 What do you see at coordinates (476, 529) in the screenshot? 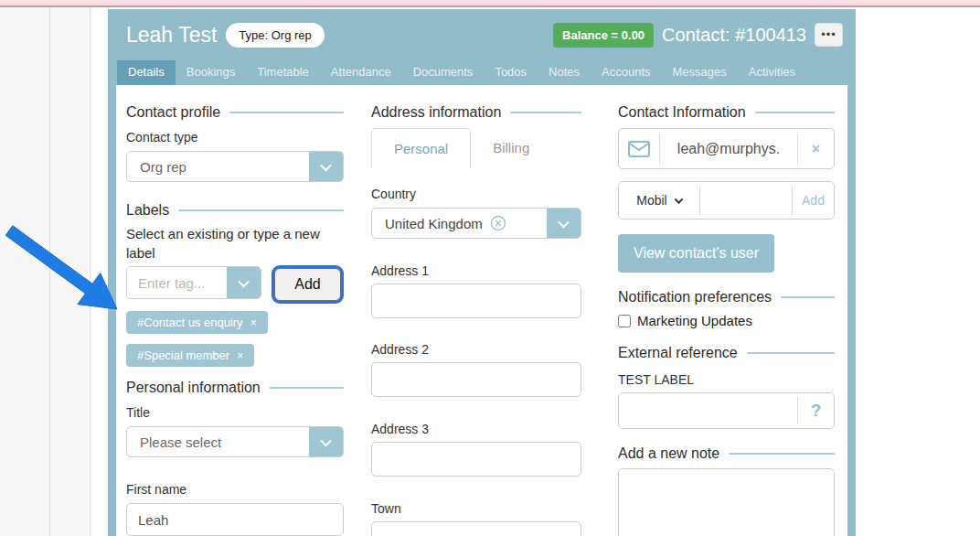
I see `town-input` at bounding box center [476, 529].